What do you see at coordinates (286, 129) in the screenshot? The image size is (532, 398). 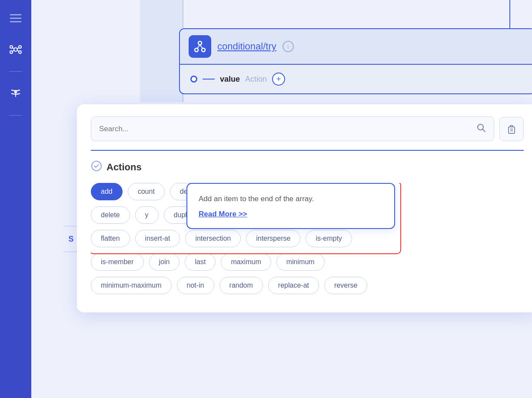 I see `search-input` at bounding box center [286, 129].